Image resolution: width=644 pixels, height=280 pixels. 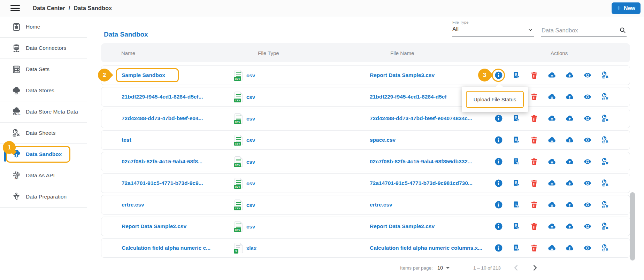 I want to click on sidebar-item-data-sets: Data Sets, so click(x=43, y=70).